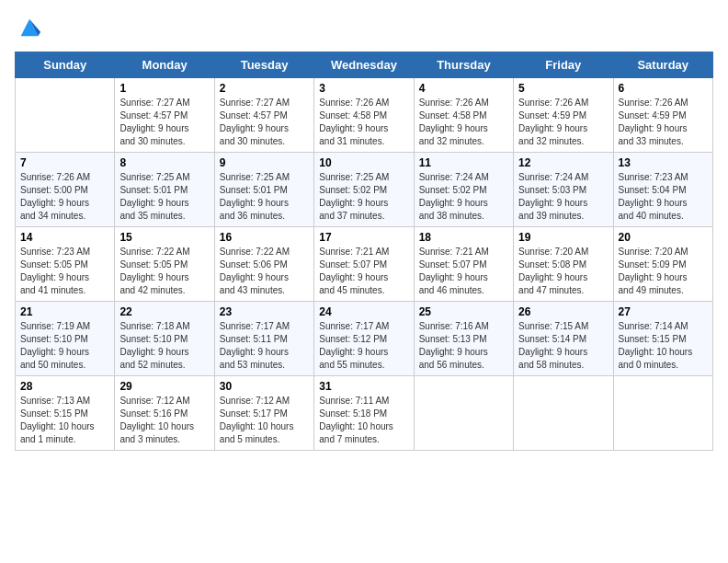 This screenshot has height=563, width=728. Describe the element at coordinates (164, 271) in the screenshot. I see `day-info: Sunrise: 7:22 AM Sunset: 5:05 PM Dayligh…` at that location.